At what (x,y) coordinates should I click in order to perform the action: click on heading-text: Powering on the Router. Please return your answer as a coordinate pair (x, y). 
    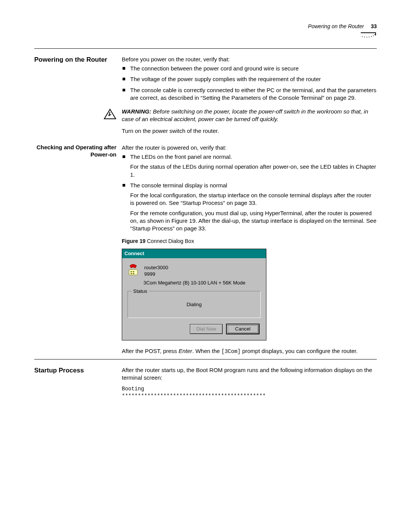
    Looking at the image, I should click on (75, 59).